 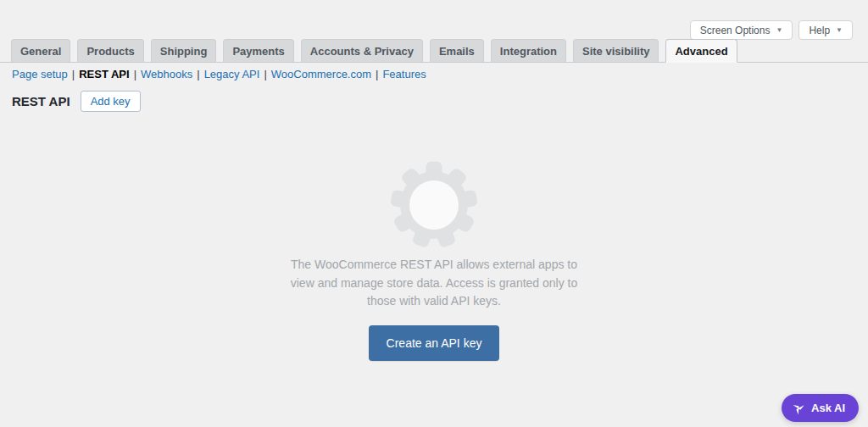 What do you see at coordinates (736, 30) in the screenshot?
I see `screen-options-label: Screen Options` at bounding box center [736, 30].